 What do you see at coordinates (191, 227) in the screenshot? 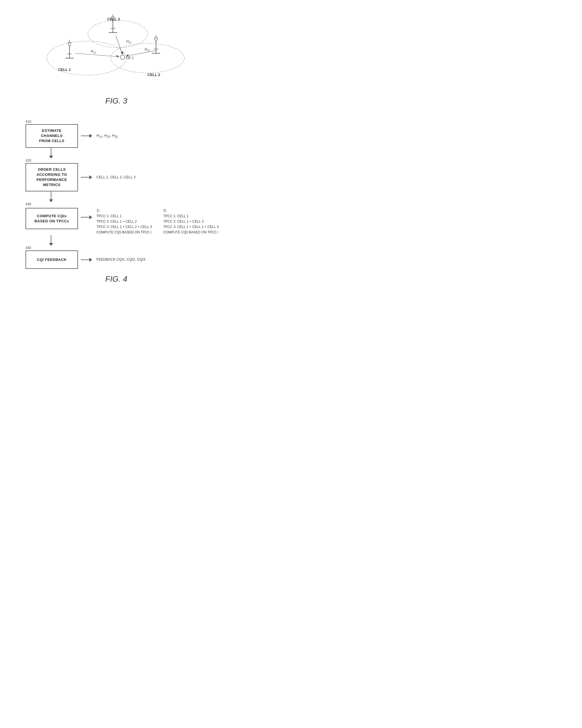
I see `col2-tpcc3: TPCC 3: CELL 1 + CELL 2 + CELL 3` at bounding box center [191, 227].